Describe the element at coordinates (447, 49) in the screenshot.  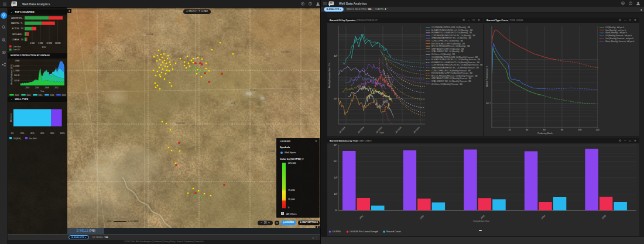
I see `svg-text:GREY ASSET CORP, Oil (Monthly): GREY ASSET CORP, Oil (Monthly) , 3M` at that location.